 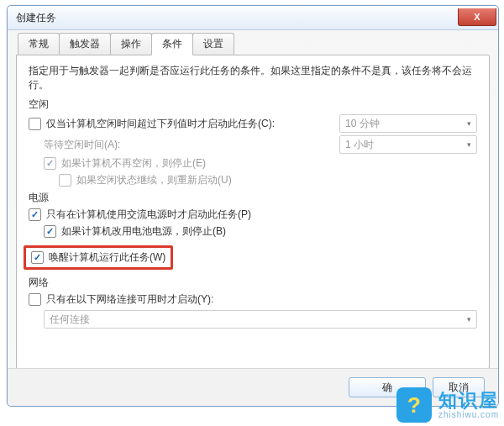 I want to click on idle-header: 空闲, so click(x=253, y=104).